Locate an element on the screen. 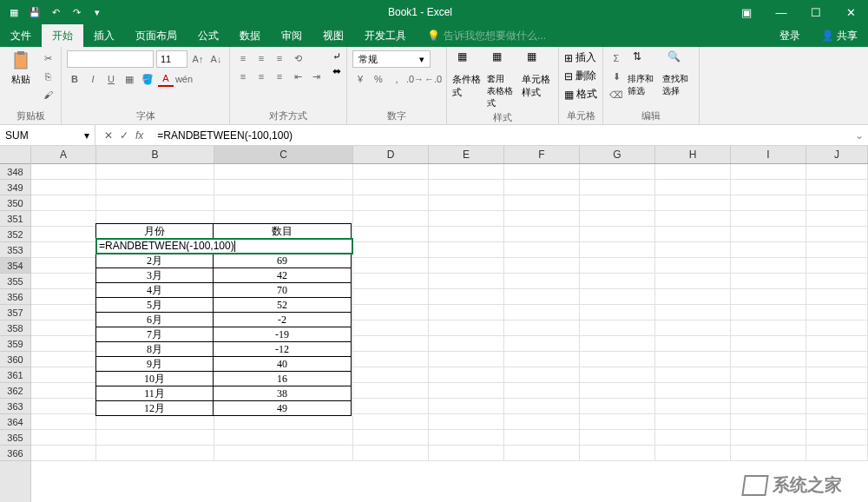 Image resolution: width=868 pixels, height=502 pixels. align-left-button: ≡ is located at coordinates (243, 76).